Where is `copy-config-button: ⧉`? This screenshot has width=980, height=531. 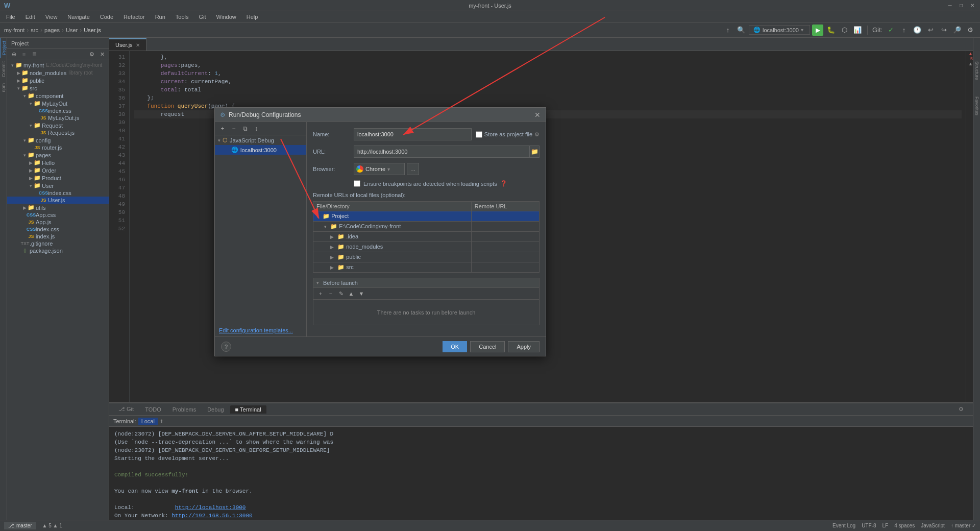
copy-config-button: ⧉ is located at coordinates (245, 129).